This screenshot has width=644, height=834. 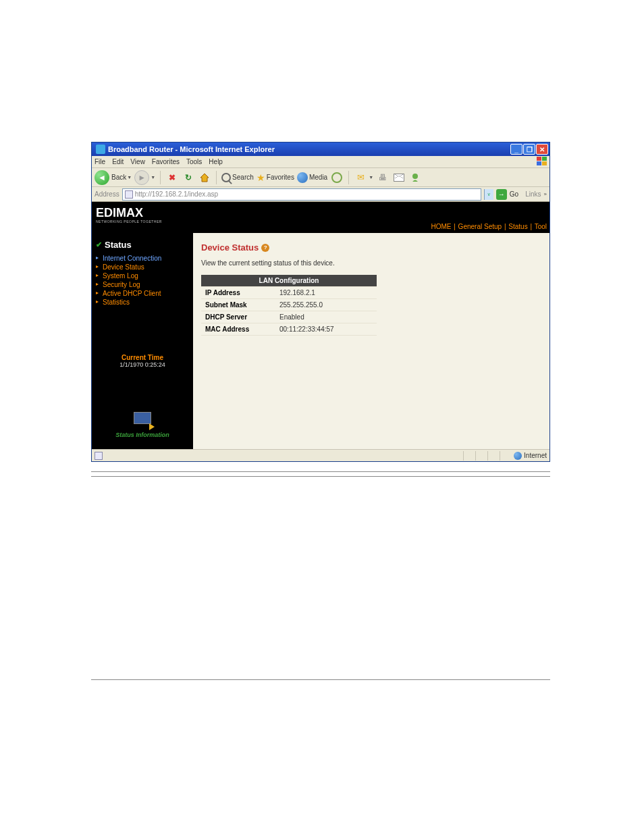 What do you see at coordinates (142, 341) in the screenshot?
I see `sidebar: ✔ Status Internet Connection Device Stat…` at bounding box center [142, 341].